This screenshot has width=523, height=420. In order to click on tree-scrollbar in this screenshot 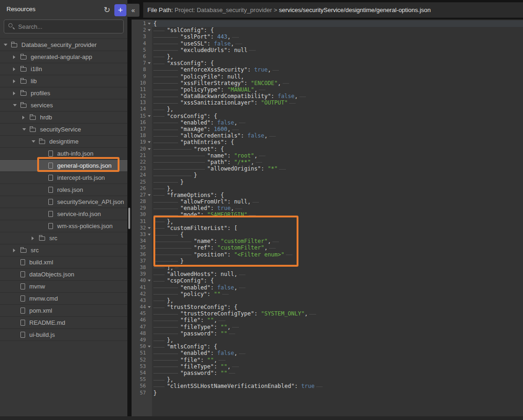, I will do `click(129, 218)`.